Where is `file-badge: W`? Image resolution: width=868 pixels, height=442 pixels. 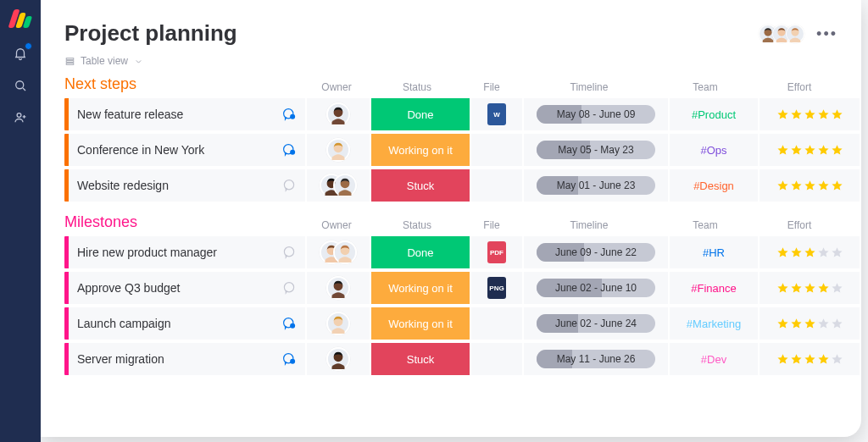 file-badge: W is located at coordinates (497, 114).